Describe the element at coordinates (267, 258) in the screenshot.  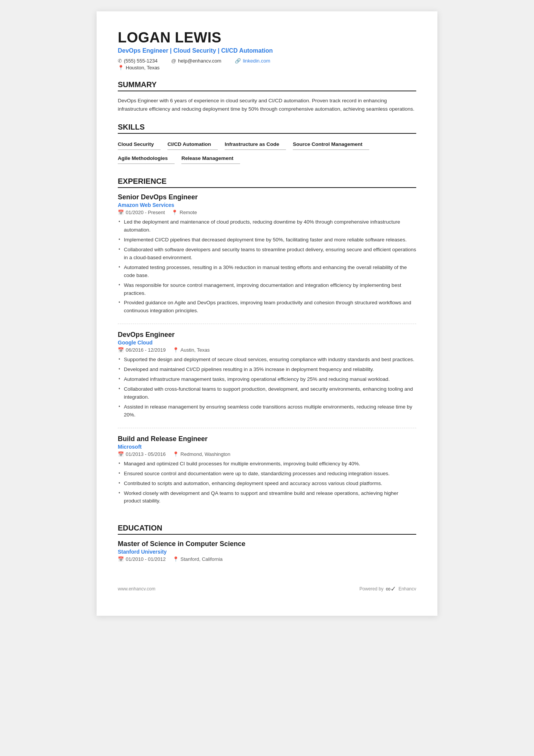
I see `job-block: Senior DevOps EngineerAmazon Web Service…` at that location.